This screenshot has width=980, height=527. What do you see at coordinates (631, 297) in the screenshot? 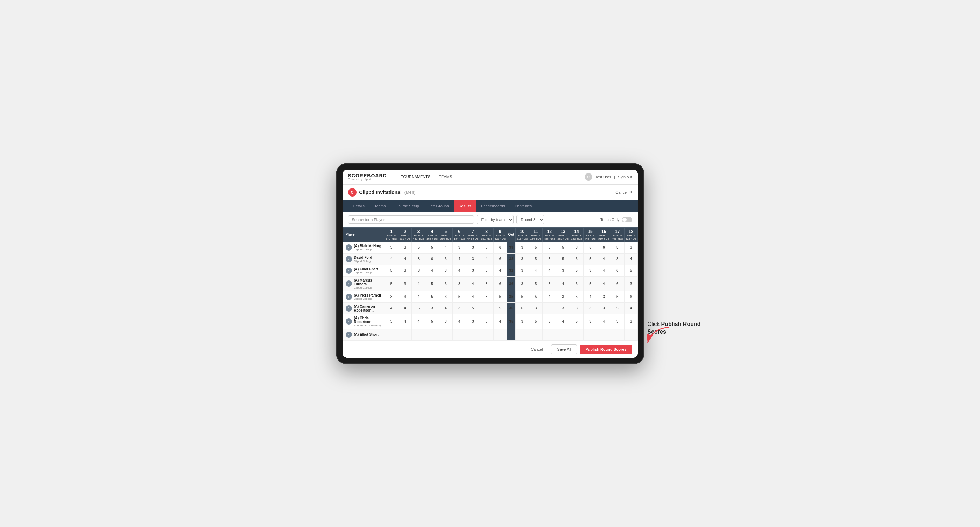
I see `score-hole-18: 6` at bounding box center [631, 297].